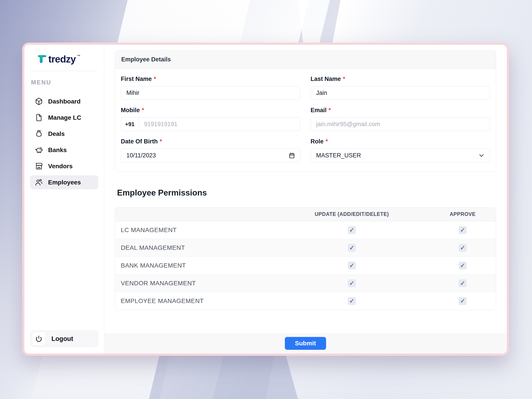 Image resolution: width=532 pixels, height=399 pixels. I want to click on mobile-input, so click(219, 124).